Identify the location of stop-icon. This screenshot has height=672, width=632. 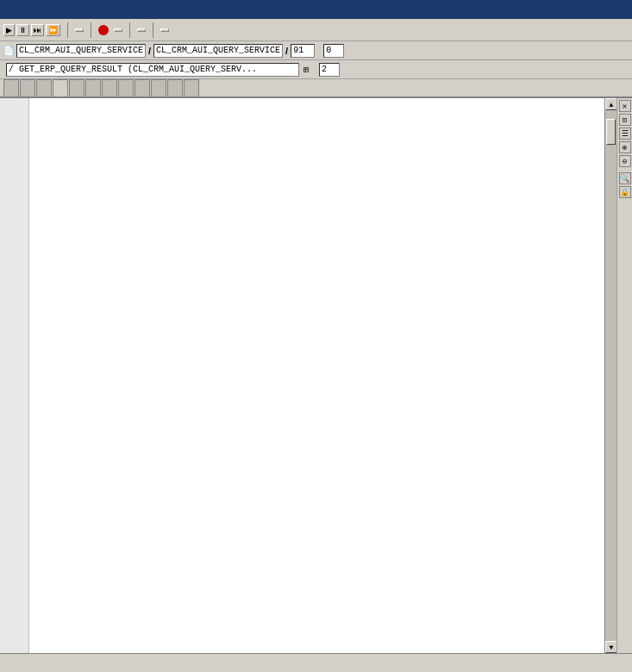
(103, 30).